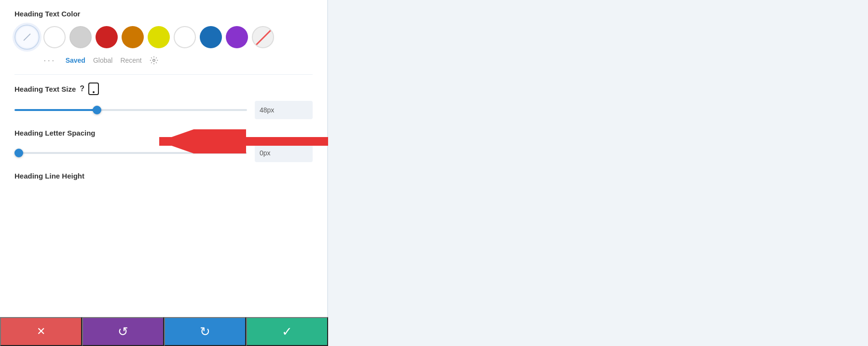  I want to click on text-size-slider, so click(131, 110).